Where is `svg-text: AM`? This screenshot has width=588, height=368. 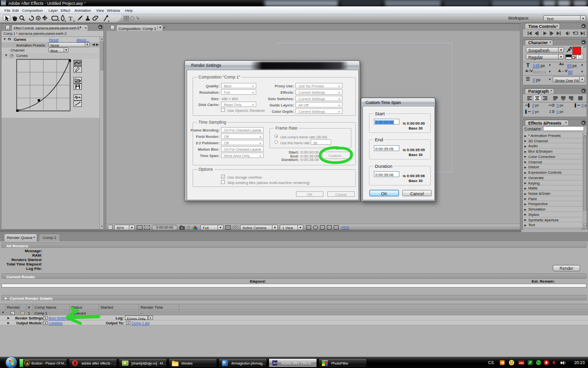
svg-text: AM is located at coordinates (521, 363).